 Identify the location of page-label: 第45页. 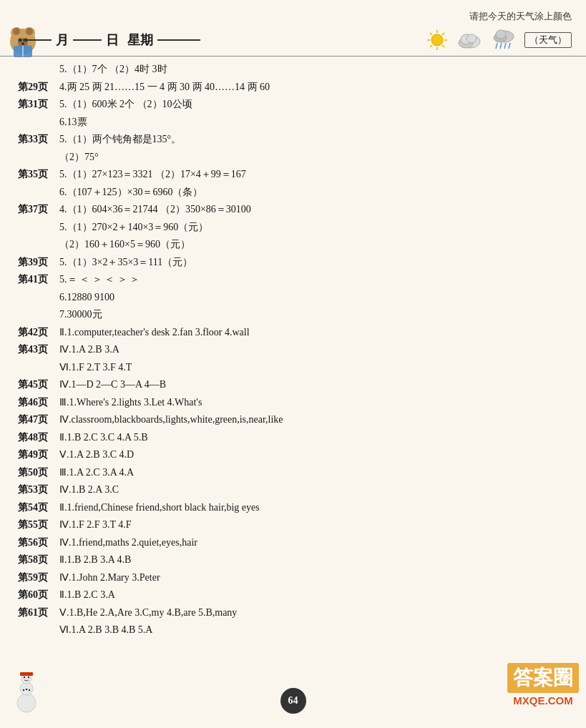
(39, 385).